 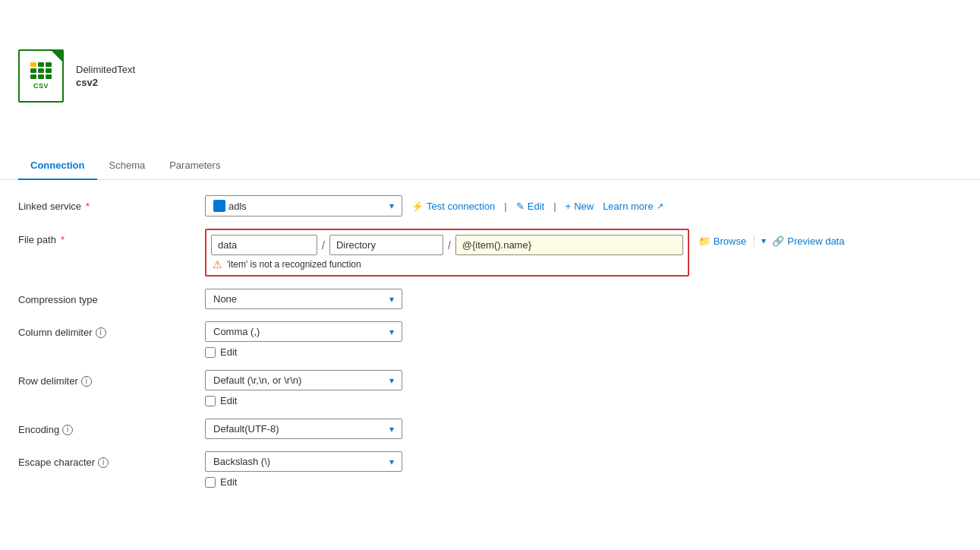 I want to click on learn-more-link: Learn more ↗, so click(x=633, y=207).